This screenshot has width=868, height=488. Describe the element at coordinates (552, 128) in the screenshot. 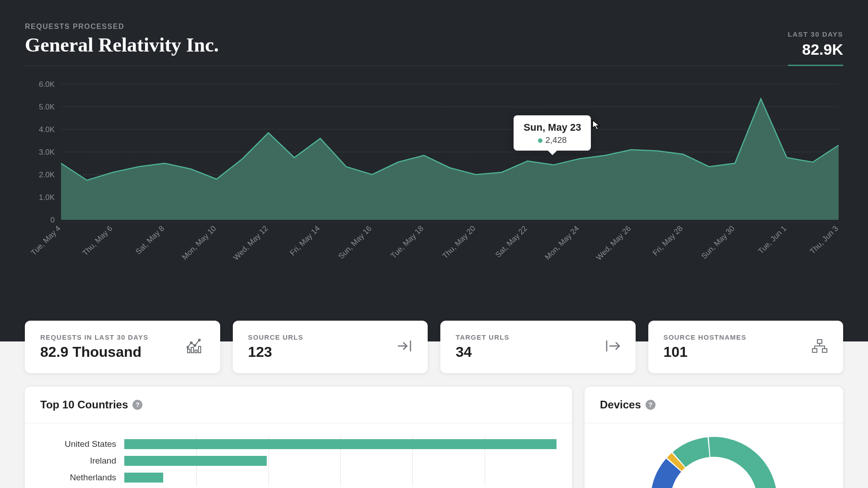

I see `tooltip-title: Sun, May 23` at that location.